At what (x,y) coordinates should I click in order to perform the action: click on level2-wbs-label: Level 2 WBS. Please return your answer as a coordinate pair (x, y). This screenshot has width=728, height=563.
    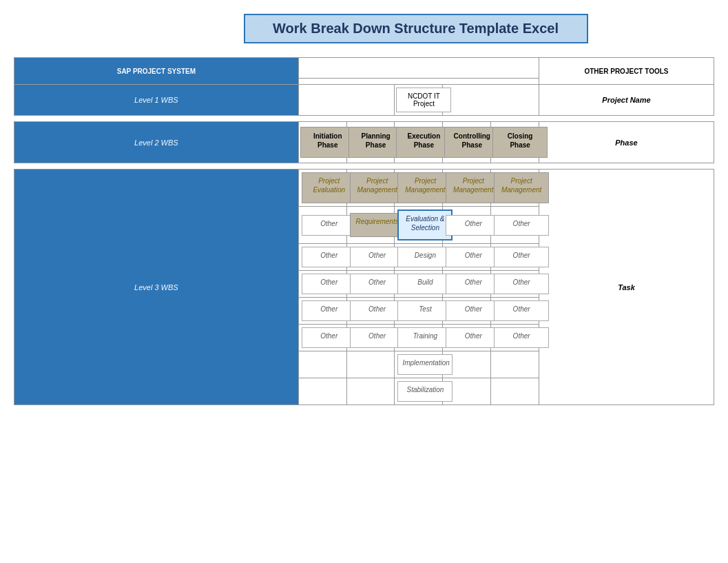
    Looking at the image, I should click on (157, 143).